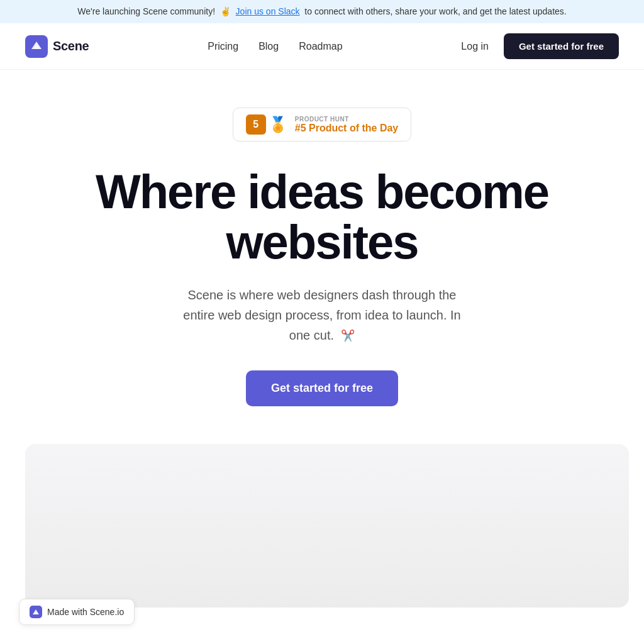  What do you see at coordinates (540, 47) in the screenshot?
I see `nav-right: Log in Get started for free` at bounding box center [540, 47].